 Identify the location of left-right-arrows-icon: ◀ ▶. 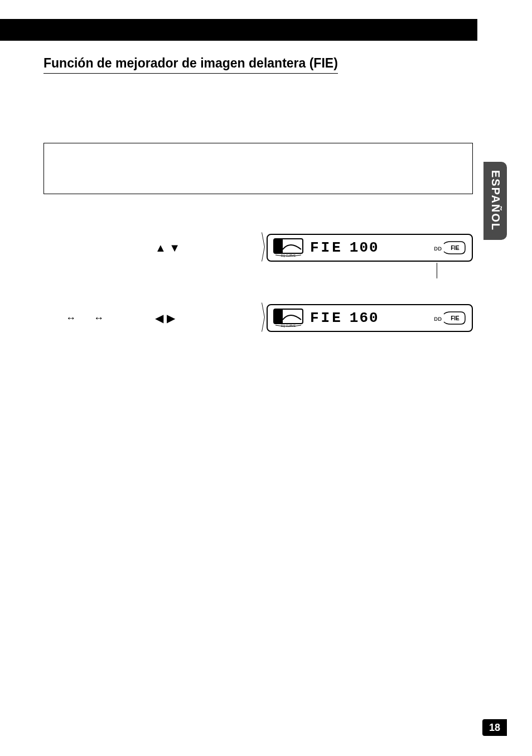
(165, 318).